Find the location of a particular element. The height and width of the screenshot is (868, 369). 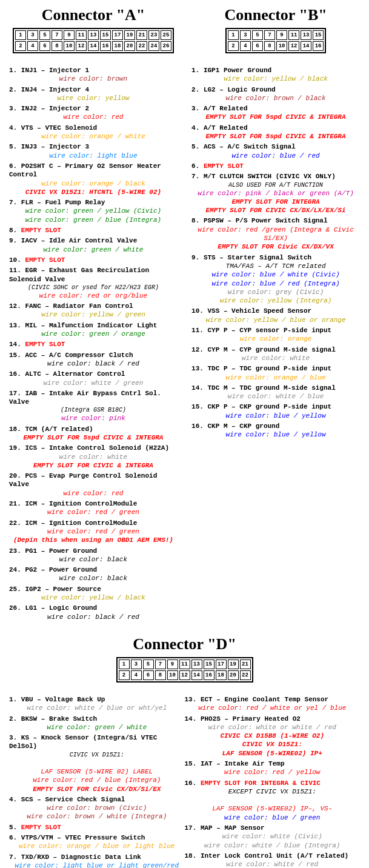

wire-color: wire color: white / blue is located at coordinates (276, 396).